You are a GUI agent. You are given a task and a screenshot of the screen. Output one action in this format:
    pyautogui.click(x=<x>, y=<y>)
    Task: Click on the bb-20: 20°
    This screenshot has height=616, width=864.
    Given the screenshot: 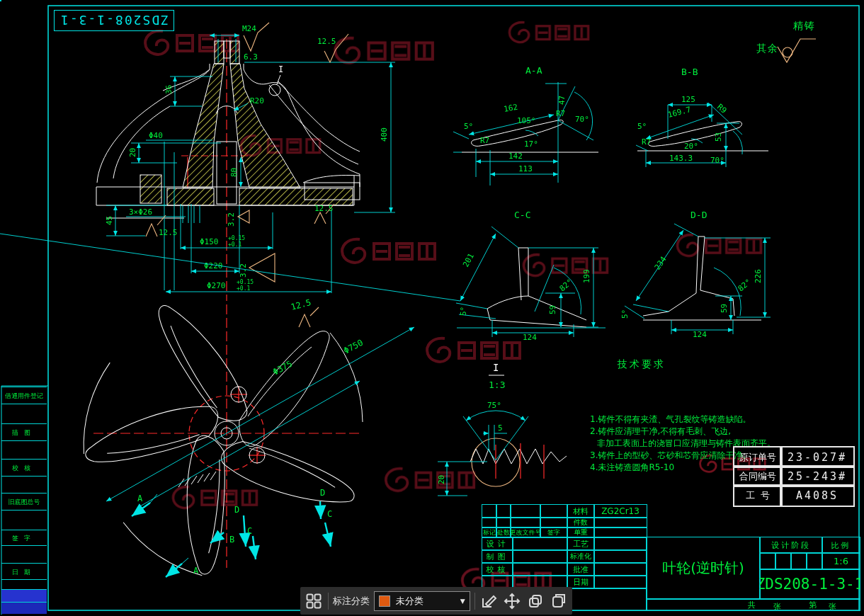 What is the action you would take?
    pyautogui.click(x=691, y=146)
    